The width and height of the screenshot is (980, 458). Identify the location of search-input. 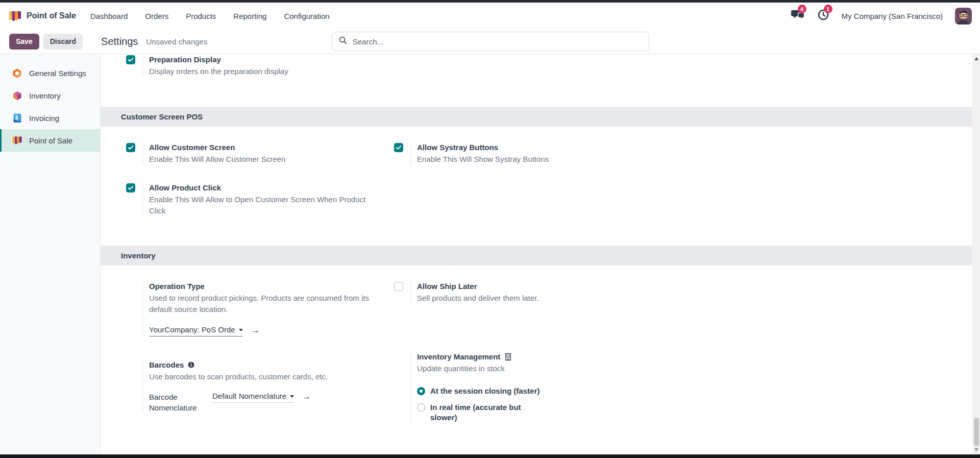
(497, 42).